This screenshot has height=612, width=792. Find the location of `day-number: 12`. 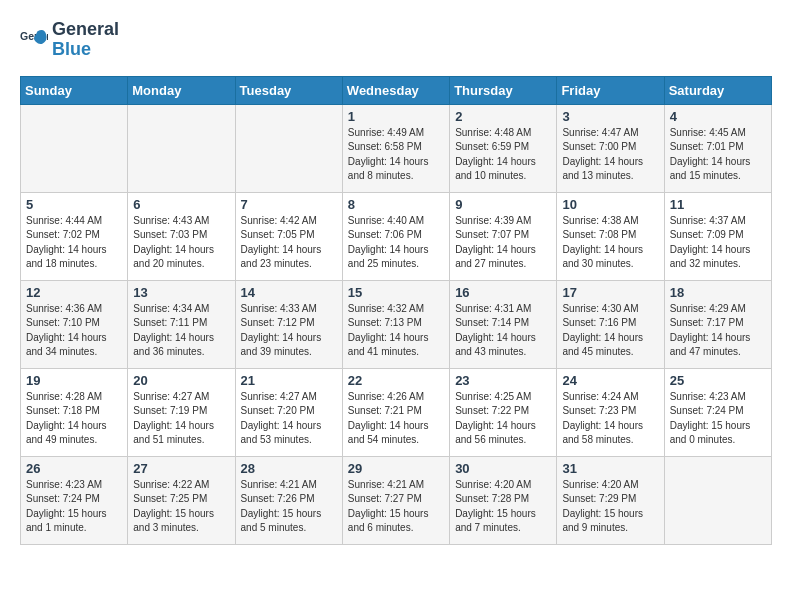

day-number: 12 is located at coordinates (74, 292).